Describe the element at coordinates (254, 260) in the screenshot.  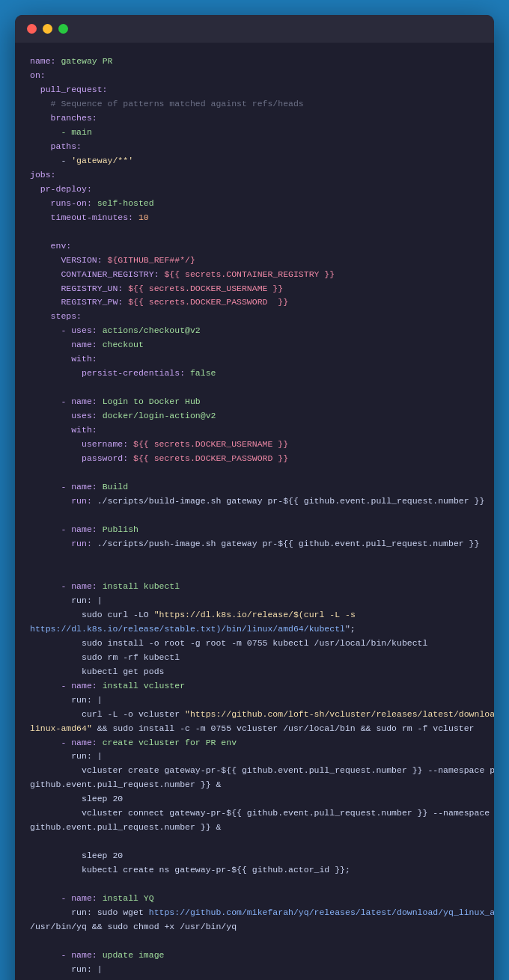
I see `code-line: VERSION: ${GITHUB_REF##*/}` at that location.